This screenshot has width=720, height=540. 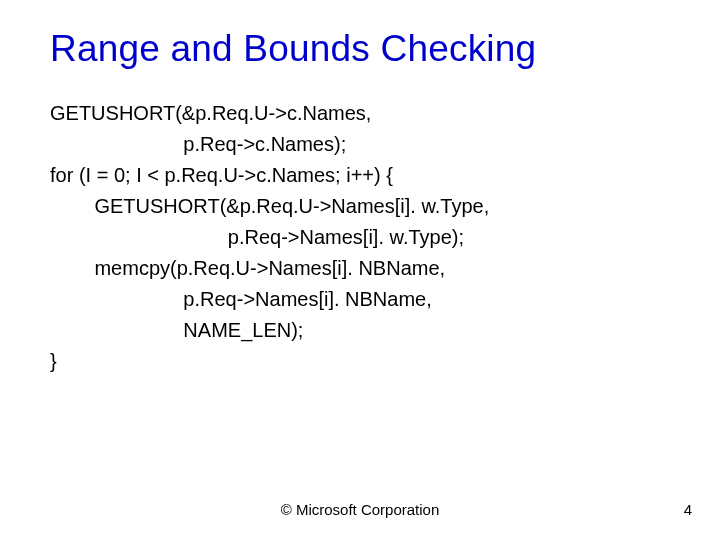 What do you see at coordinates (688, 510) in the screenshot?
I see `page-number: 4` at bounding box center [688, 510].